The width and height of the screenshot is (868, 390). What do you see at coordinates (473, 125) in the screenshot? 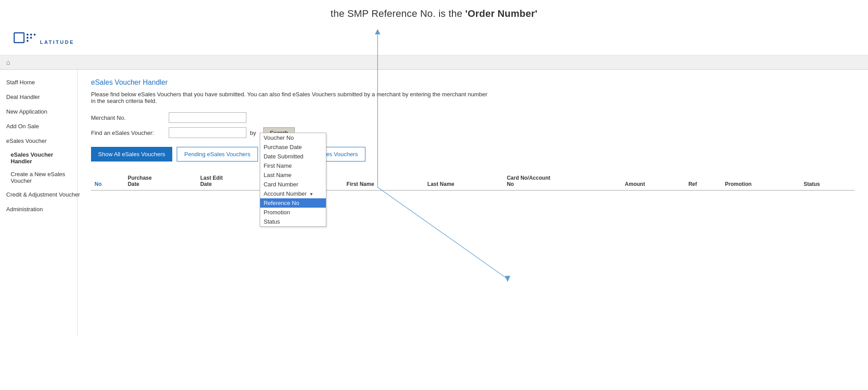
I see `form-area: Merchant No. Find an eSales Voucher: by …` at bounding box center [473, 125].